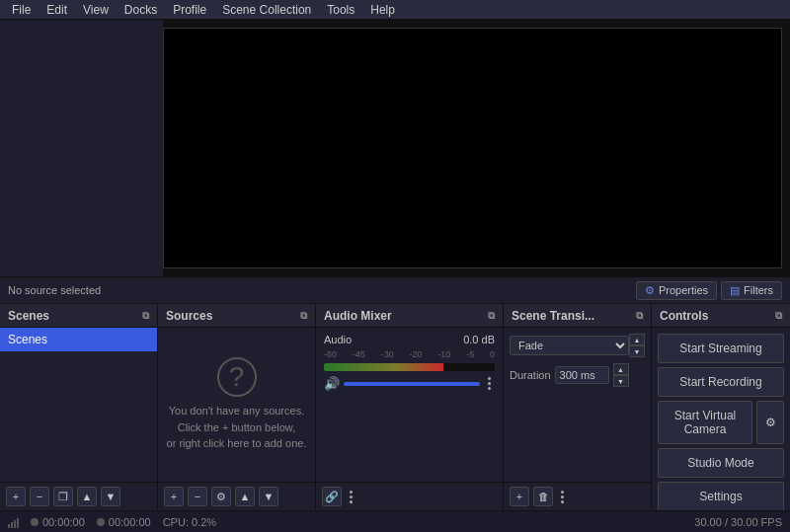 The image size is (790, 532). Describe the element at coordinates (553, 316) in the screenshot. I see `transitions-title: Scene Transi...` at that location.